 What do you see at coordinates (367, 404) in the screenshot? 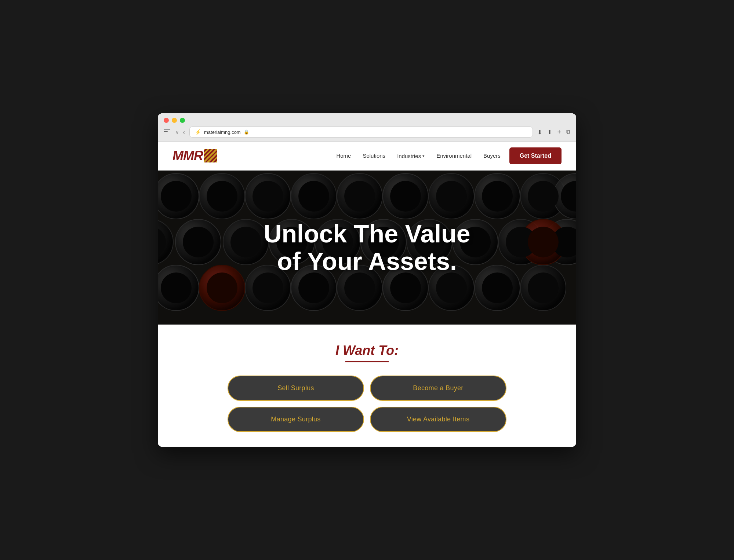
I see `cta-buttons-grid: Sell Surplus Become a Buyer Manage Surpl…` at bounding box center [367, 404].